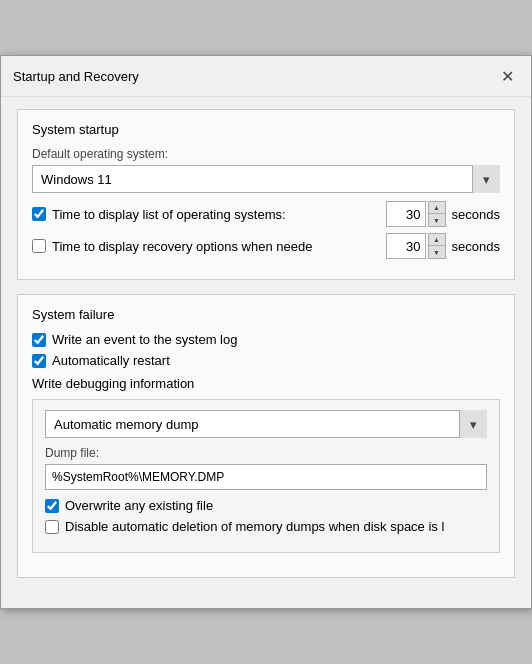  Describe the element at coordinates (476, 214) in the screenshot. I see `time-display-list-seconds: seconds` at that location.